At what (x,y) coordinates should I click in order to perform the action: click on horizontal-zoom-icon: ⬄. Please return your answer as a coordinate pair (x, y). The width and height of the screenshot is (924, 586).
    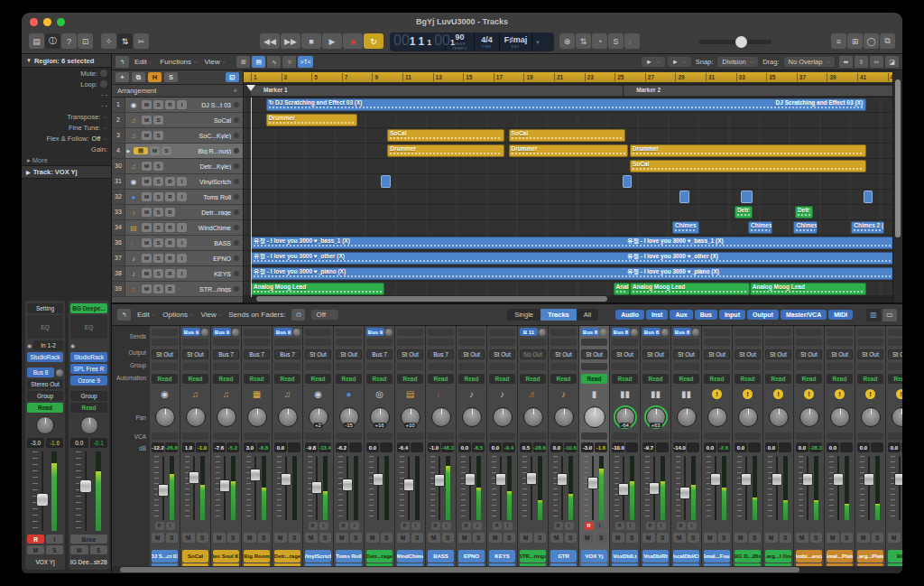
    Looking at the image, I should click on (877, 61).